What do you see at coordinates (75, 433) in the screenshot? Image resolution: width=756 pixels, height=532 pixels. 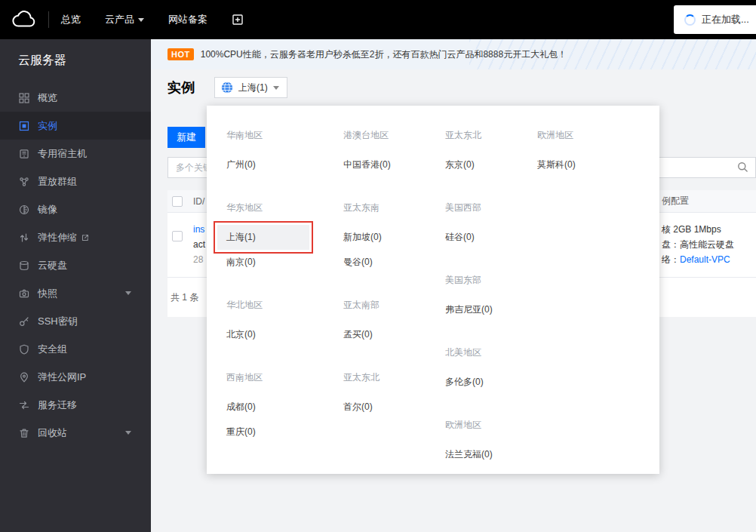 I see `sidebar-item-recycle-bin: 回收站` at bounding box center [75, 433].